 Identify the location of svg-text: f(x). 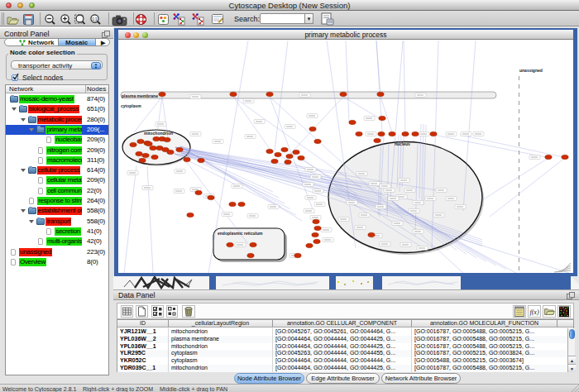
(534, 313).